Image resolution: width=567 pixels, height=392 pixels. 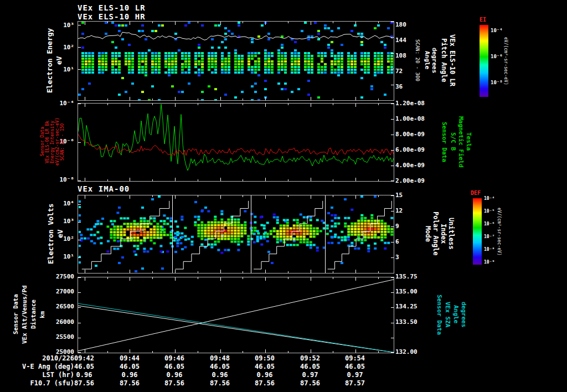 I want to click on row-value: 0.97, so click(x=355, y=375).